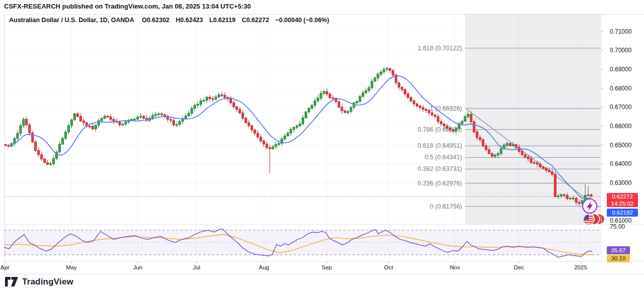  Describe the element at coordinates (171, 20) in the screenshot. I see `symbol-header: Australian Dollar / U.S. Dollar, 1D, OAN…` at that location.